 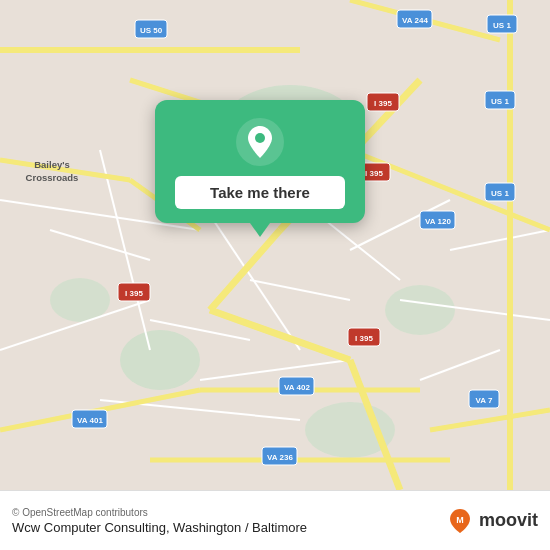 What do you see at coordinates (160, 521) in the screenshot?
I see `footer-info: © OpenStreetMap contributors Wcw Compute…` at bounding box center [160, 521].